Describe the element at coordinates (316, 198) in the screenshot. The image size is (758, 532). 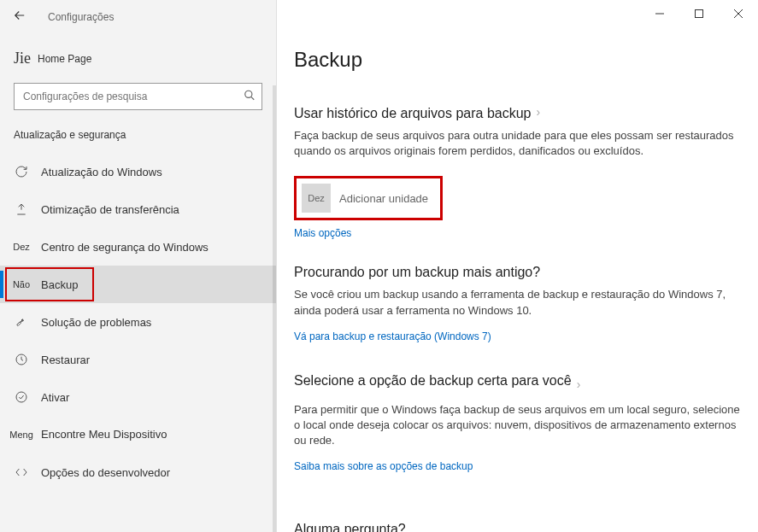
I see `plus-icon: Dez` at that location.